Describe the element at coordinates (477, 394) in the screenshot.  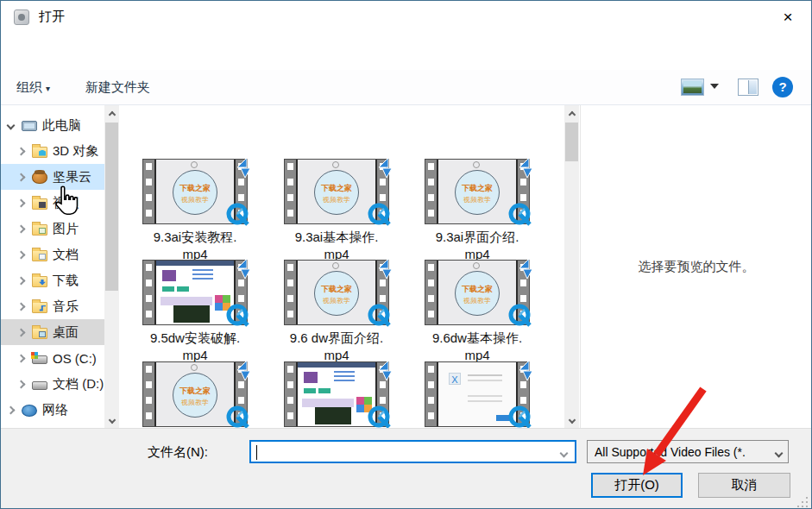
I see `video-thumbnail: X` at that location.